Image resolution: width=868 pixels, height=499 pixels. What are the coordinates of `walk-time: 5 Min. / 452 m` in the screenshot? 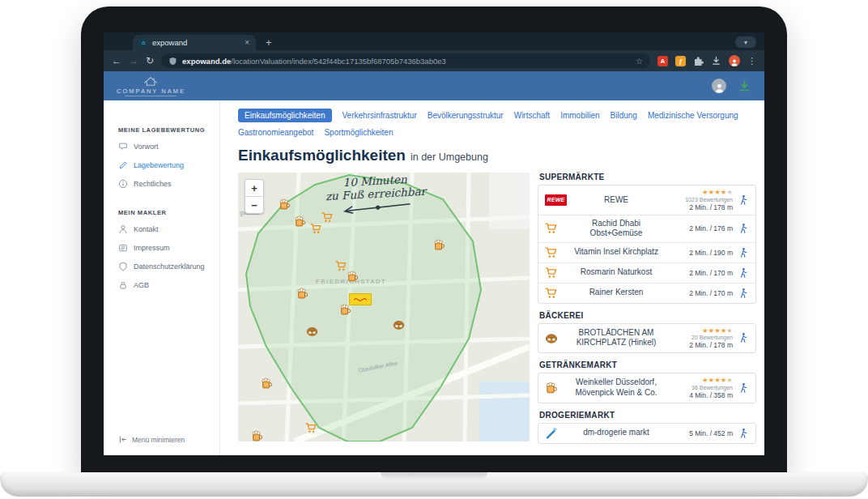 It's located at (698, 433).